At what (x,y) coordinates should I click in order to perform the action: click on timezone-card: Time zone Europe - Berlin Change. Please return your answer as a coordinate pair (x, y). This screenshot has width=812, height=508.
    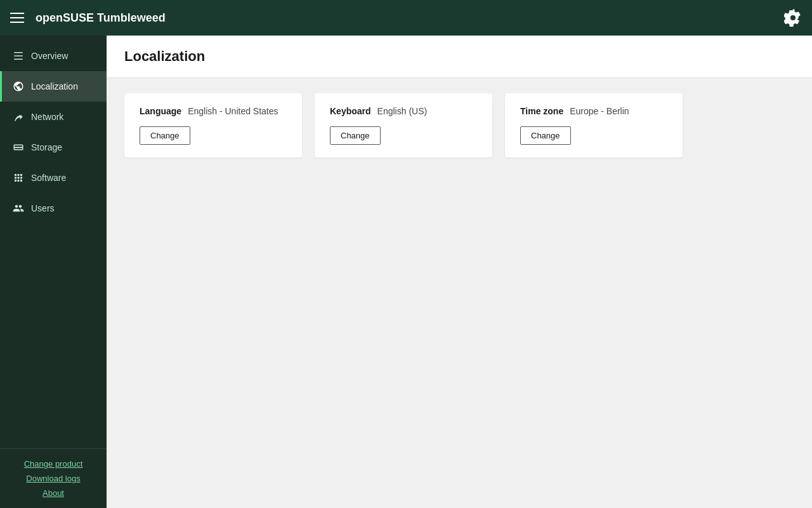
    Looking at the image, I should click on (594, 126).